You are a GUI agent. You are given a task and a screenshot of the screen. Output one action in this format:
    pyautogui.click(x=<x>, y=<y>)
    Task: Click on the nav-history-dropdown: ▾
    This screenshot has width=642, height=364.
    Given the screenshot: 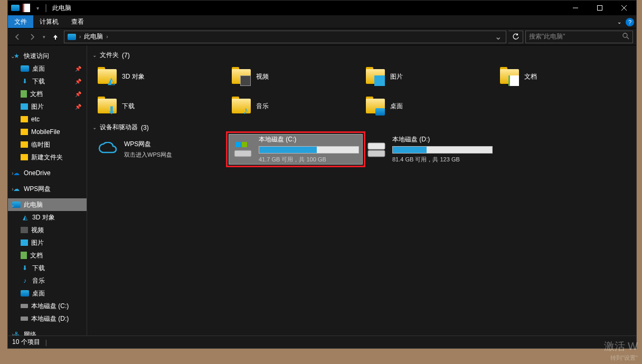 What is the action you would take?
    pyautogui.click(x=44, y=37)
    